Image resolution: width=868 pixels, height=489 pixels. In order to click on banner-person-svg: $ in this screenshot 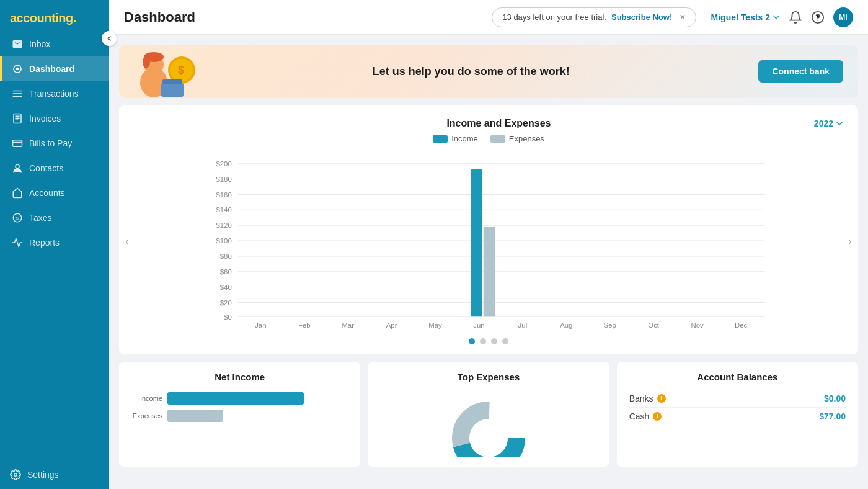, I will do `click(166, 73)`.